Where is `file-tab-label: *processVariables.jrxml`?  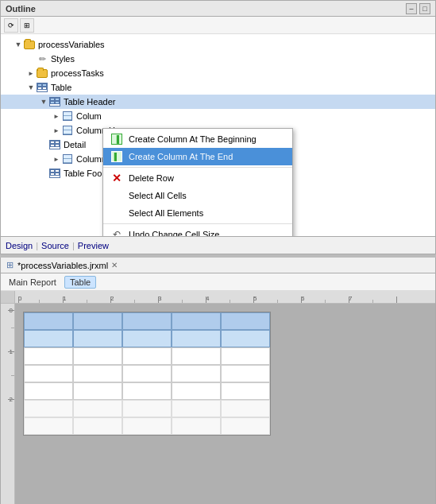 file-tab-label: *processVariables.jrxml is located at coordinates (63, 266).